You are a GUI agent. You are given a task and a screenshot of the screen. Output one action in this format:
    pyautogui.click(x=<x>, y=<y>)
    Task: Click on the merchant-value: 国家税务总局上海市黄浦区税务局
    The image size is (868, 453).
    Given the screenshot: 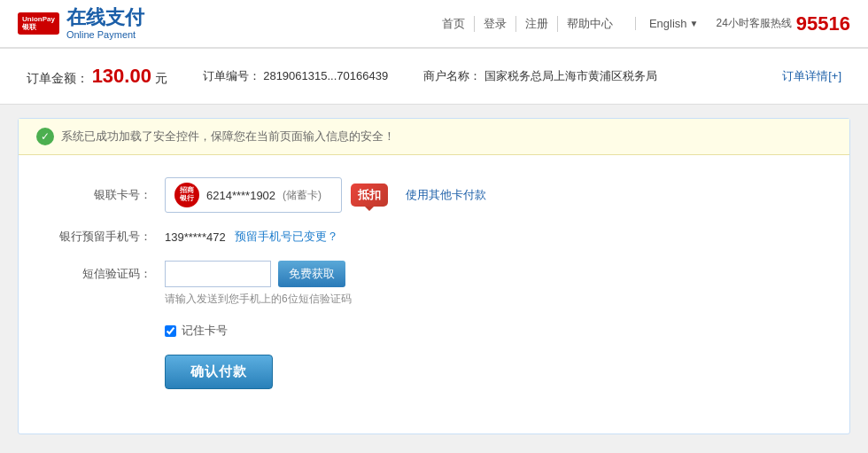 What is the action you would take?
    pyautogui.click(x=570, y=76)
    